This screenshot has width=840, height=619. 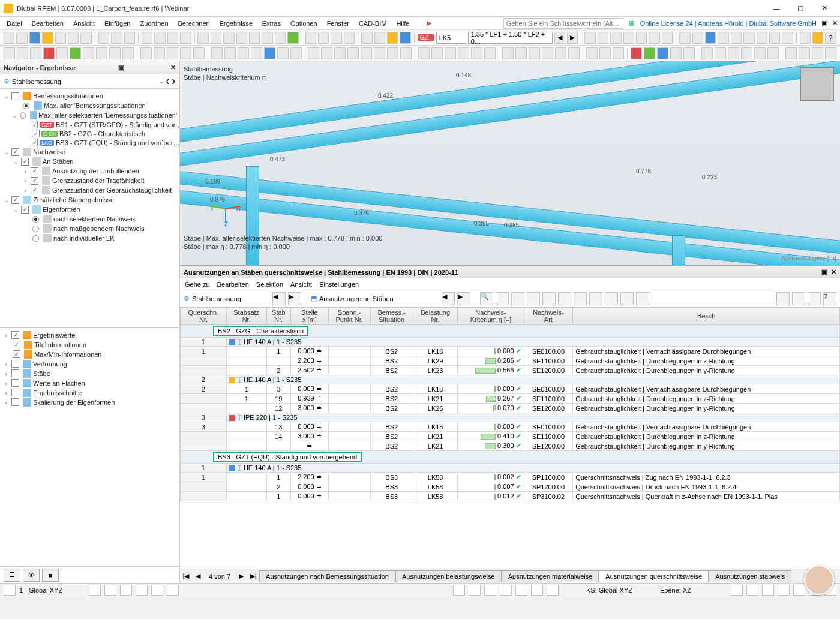 What do you see at coordinates (750, 576) in the screenshot?
I see `tab-stabweise: Ausnutzungen stabweis` at bounding box center [750, 576].